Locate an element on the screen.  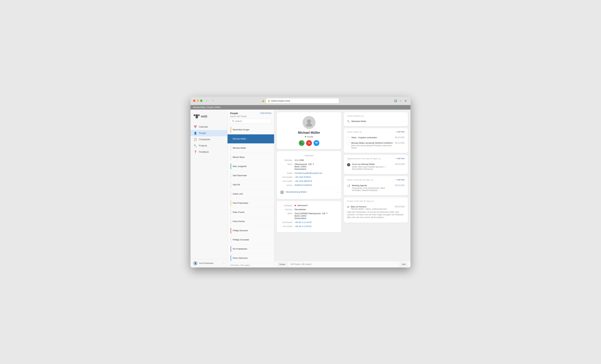
project-icon: 🔧 is located at coordinates (348, 121).